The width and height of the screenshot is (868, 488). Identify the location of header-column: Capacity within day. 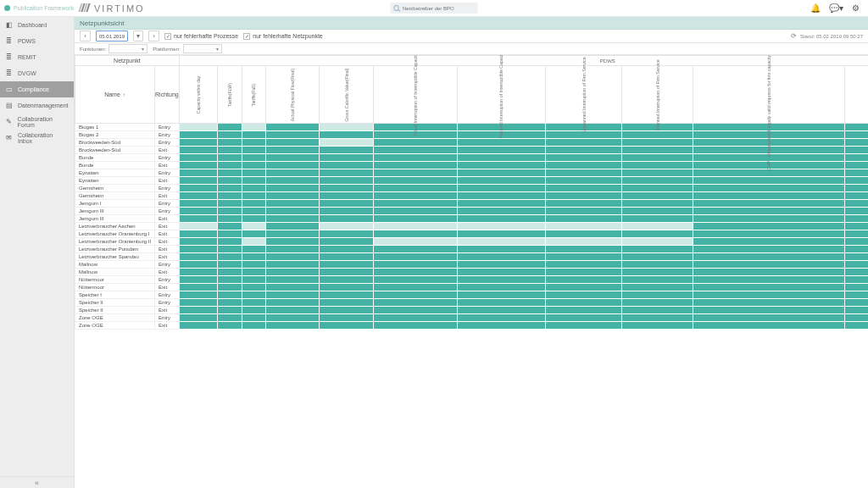
(198, 95).